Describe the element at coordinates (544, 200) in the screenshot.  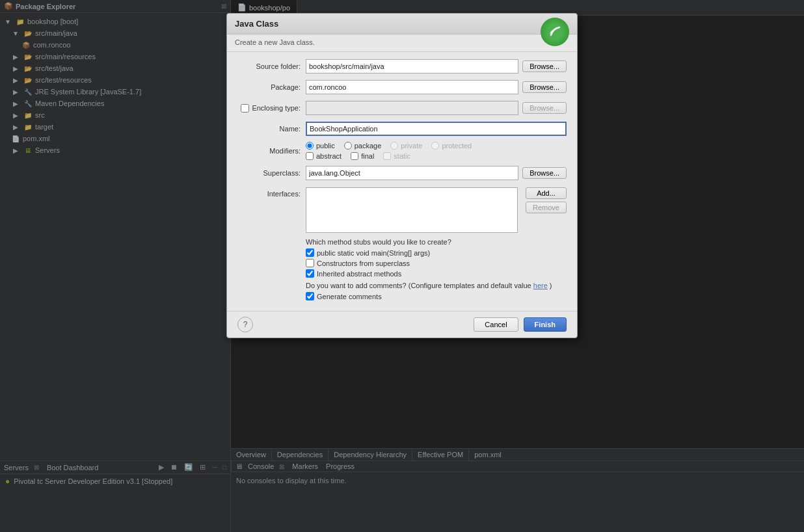
I see `interfaces-buttons: Add... Remove` at that location.